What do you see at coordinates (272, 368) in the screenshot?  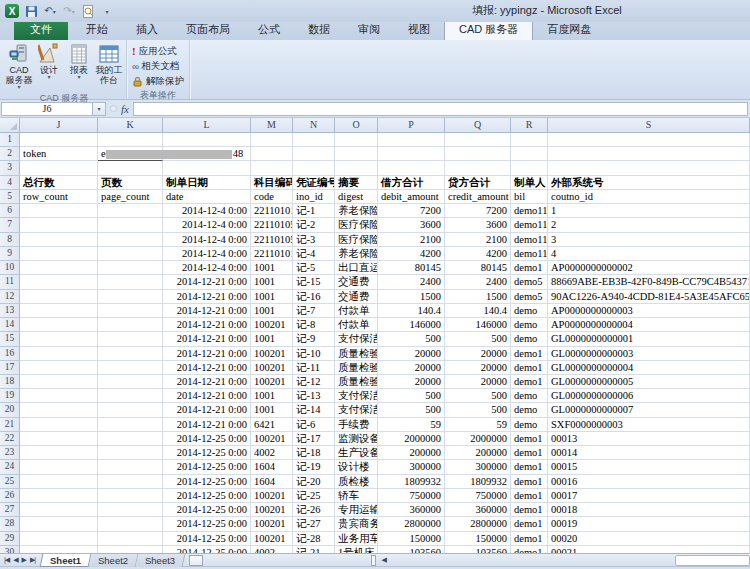 I see `cell-M17: 100201` at bounding box center [272, 368].